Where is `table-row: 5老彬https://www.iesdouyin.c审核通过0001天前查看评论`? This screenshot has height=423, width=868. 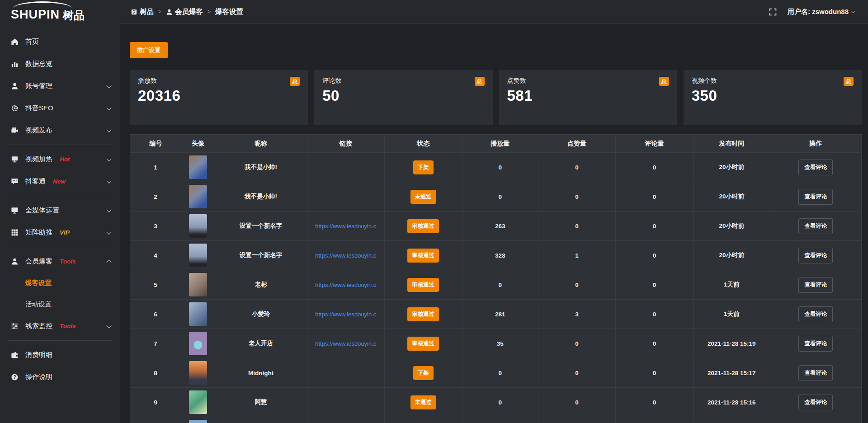
table-row: 5老彬https://www.iesdouyin.c审核通过0001天前查看评论 is located at coordinates (496, 285).